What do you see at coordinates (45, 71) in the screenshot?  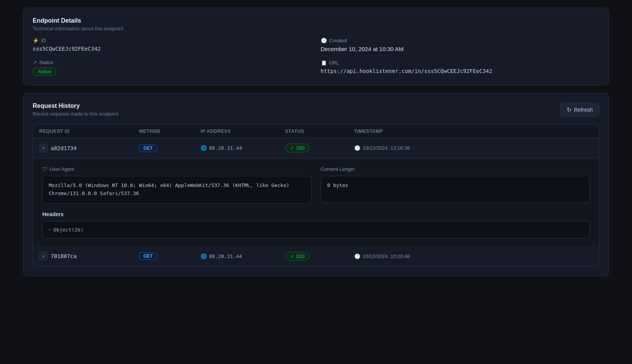 I see `status-badge: Active` at bounding box center [45, 71].